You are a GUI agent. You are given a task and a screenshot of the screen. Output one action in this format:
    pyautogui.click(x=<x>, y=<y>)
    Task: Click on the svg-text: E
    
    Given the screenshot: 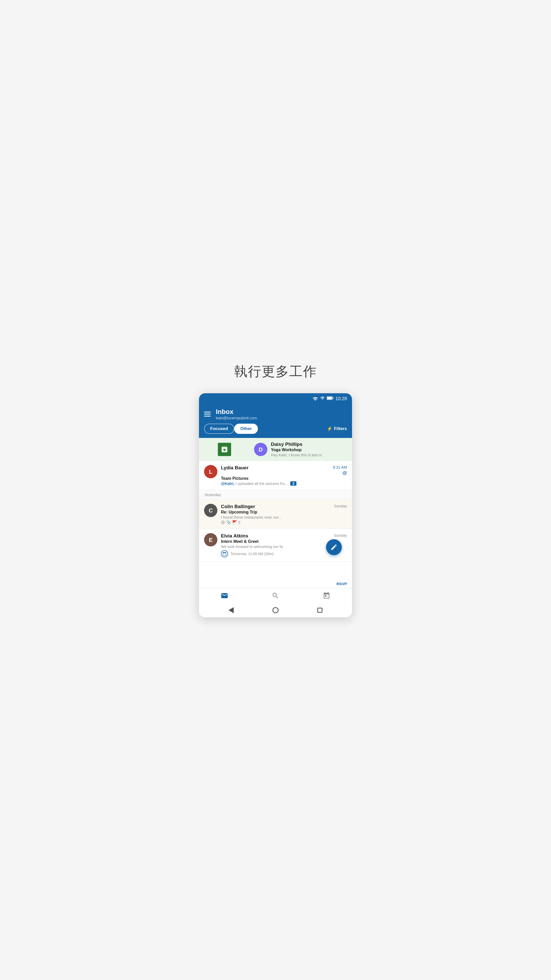 What is the action you would take?
    pyautogui.click(x=211, y=540)
    